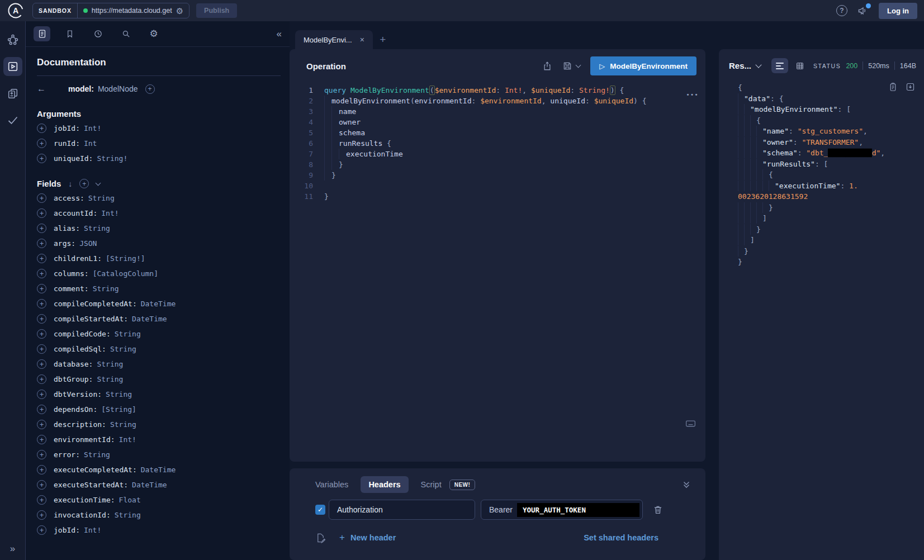  Describe the element at coordinates (217, 11) in the screenshot. I see `publish-button: Publish` at that location.